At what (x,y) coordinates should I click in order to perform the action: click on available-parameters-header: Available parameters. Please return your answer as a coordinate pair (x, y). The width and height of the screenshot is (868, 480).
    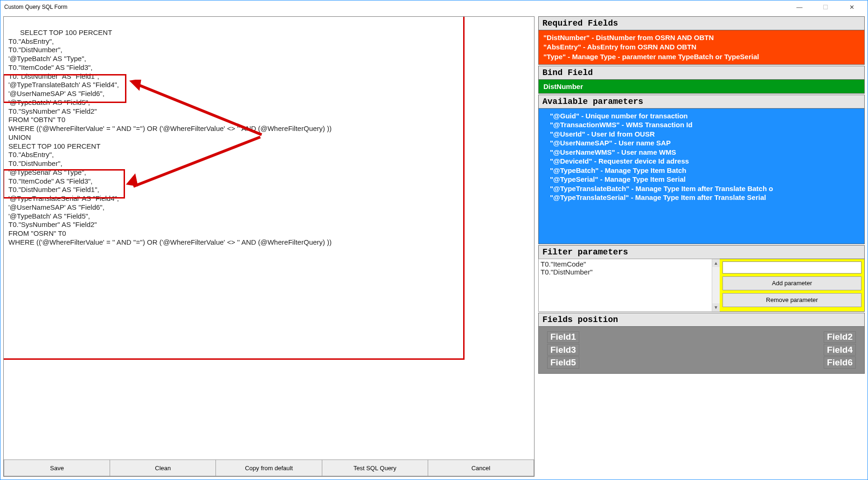
    Looking at the image, I should click on (701, 102).